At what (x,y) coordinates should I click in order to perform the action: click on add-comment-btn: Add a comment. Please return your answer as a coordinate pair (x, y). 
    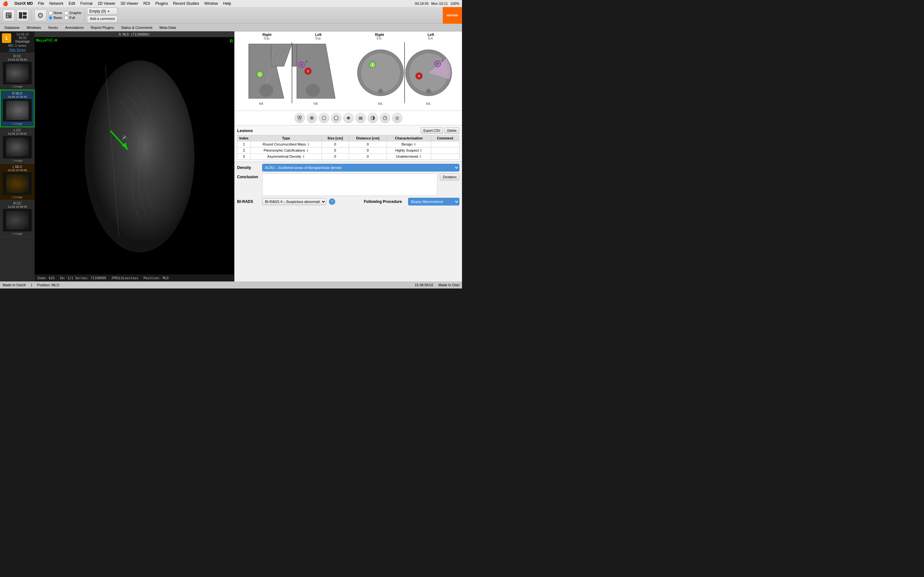
    Looking at the image, I should click on (102, 19).